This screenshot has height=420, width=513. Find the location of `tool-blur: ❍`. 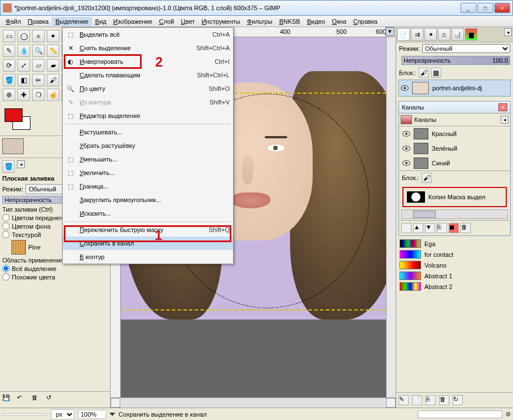

tool-blur: ❍ is located at coordinates (38, 95).